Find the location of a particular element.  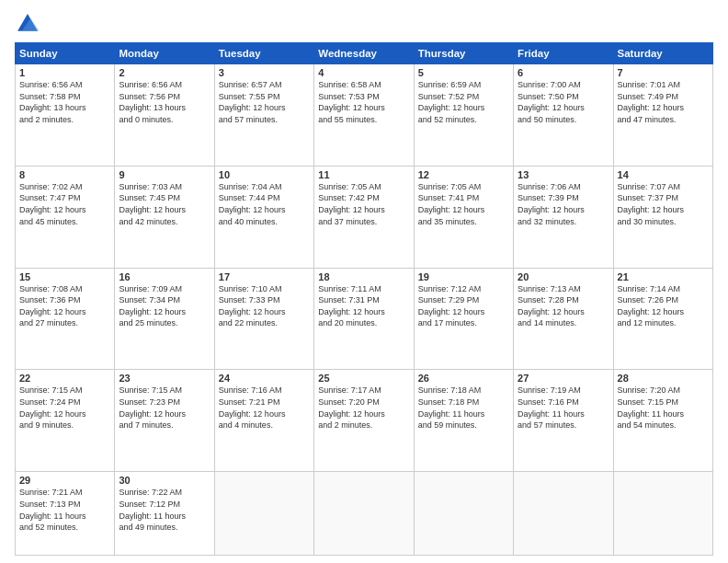

day-number: 8 is located at coordinates (64, 175).